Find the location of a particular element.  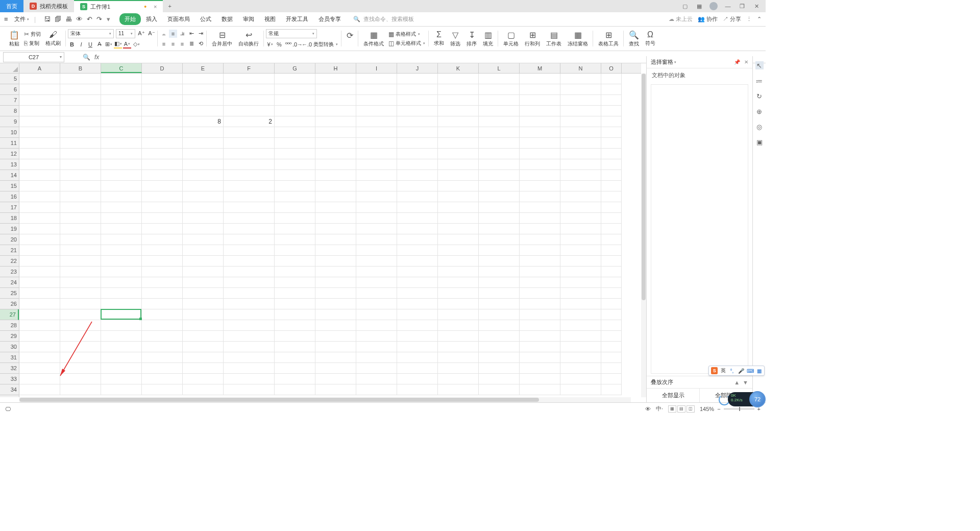

cell-C34 is located at coordinates (121, 390).